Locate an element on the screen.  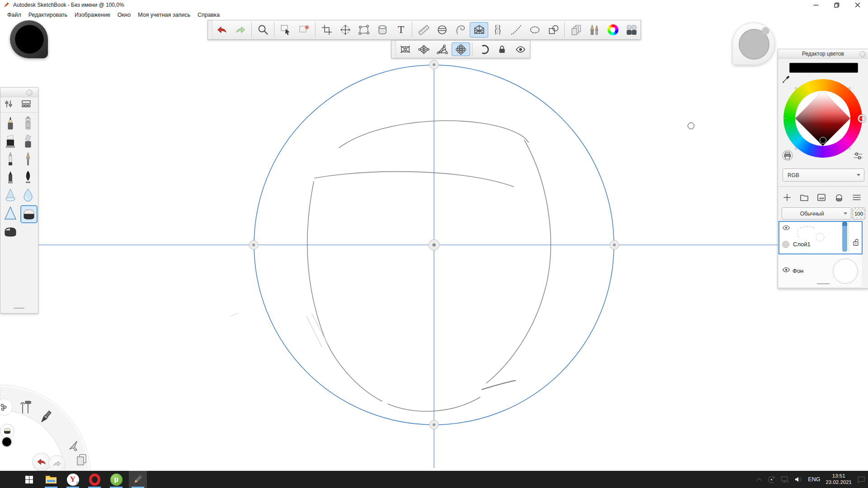
color-editor-header: Редактор цветов is located at coordinates (823, 54).